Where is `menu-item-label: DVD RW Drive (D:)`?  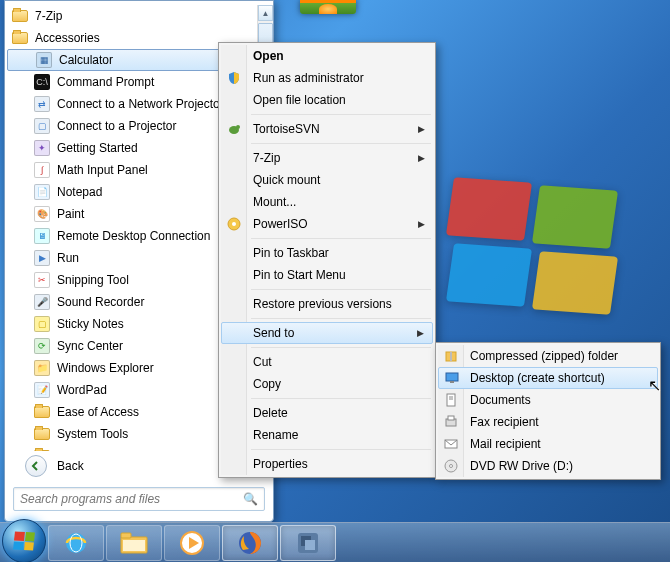
menu-item-label: DVD RW Drive (D:) is located at coordinates (522, 466).